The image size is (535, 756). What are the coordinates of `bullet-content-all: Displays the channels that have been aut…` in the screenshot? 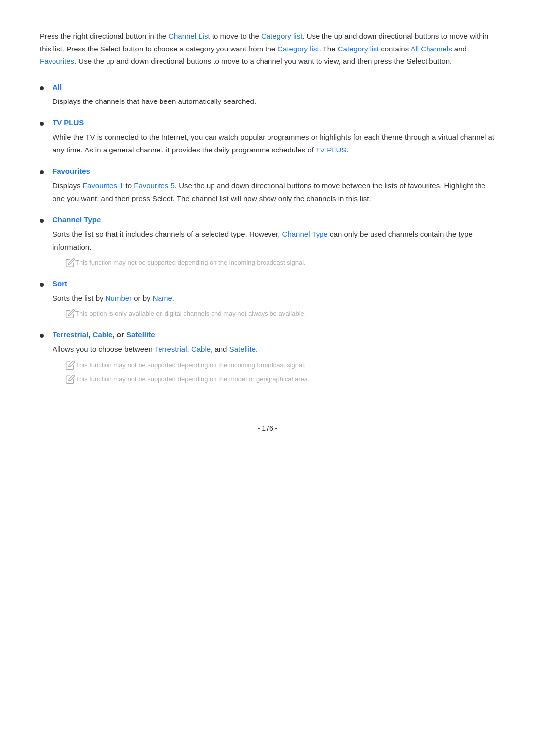 It's located at (274, 101).